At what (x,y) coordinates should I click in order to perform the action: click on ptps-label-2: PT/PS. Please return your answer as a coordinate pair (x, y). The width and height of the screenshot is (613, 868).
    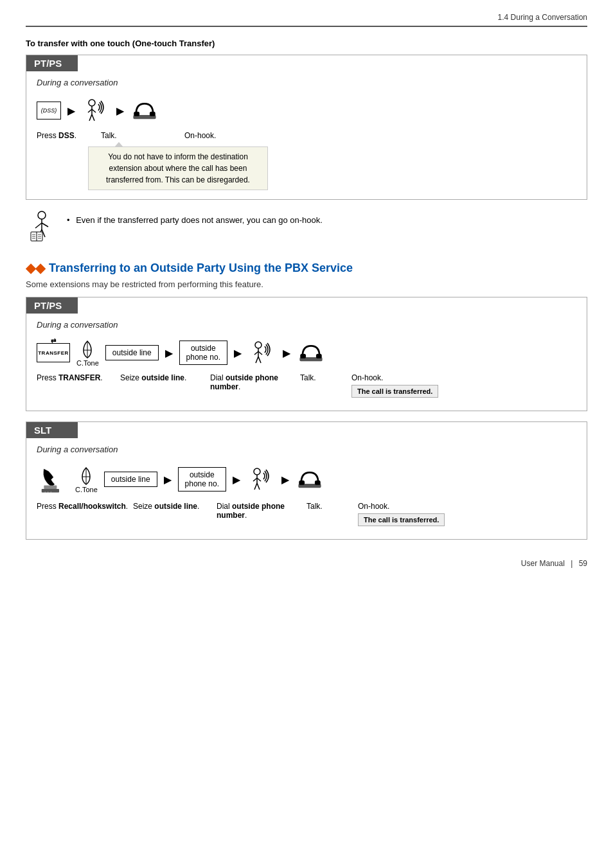
    Looking at the image, I should click on (52, 306).